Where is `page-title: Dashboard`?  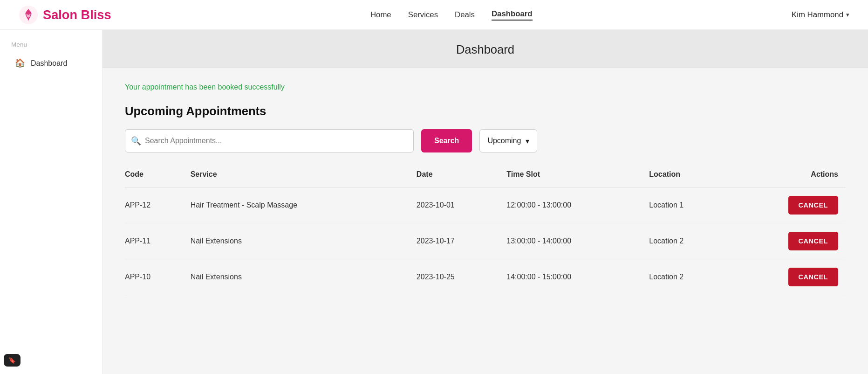
page-title: Dashboard is located at coordinates (485, 49).